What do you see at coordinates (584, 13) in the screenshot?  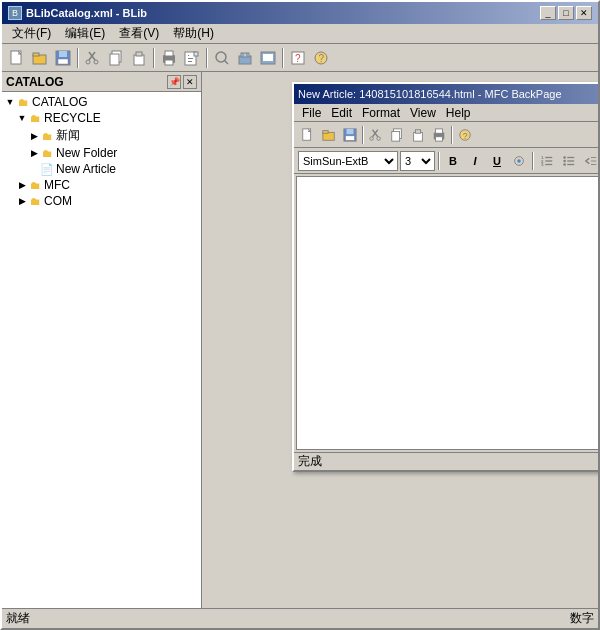 I see `close-button: ✕` at bounding box center [584, 13].